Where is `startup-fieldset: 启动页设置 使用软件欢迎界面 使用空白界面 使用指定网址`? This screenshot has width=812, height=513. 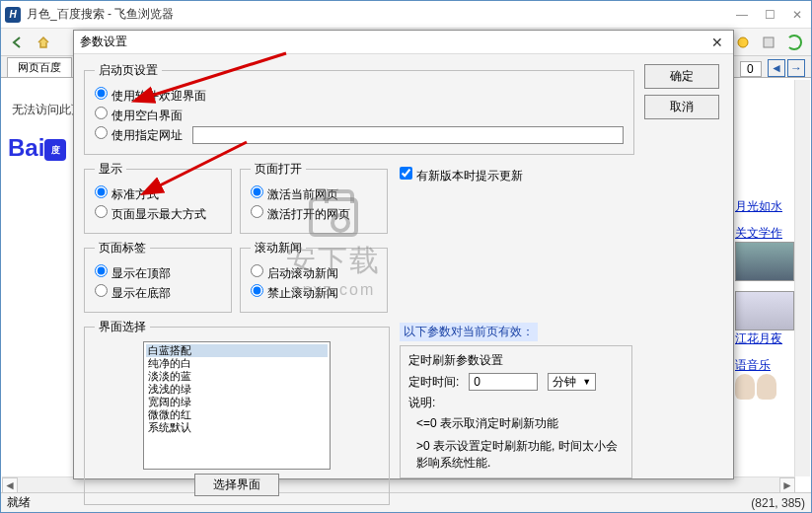 startup-fieldset: 启动页设置 使用软件欢迎界面 使用空白界面 使用指定网址 is located at coordinates (359, 109).